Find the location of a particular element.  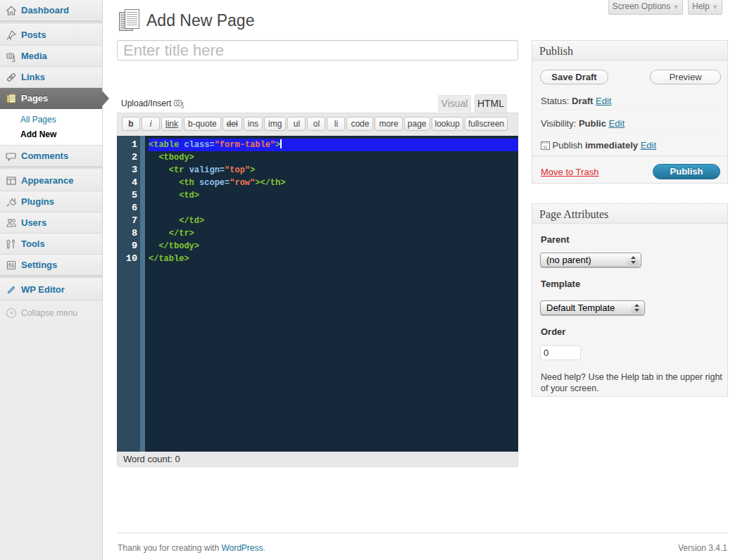

svg-text: 11 is located at coordinates (545, 147).